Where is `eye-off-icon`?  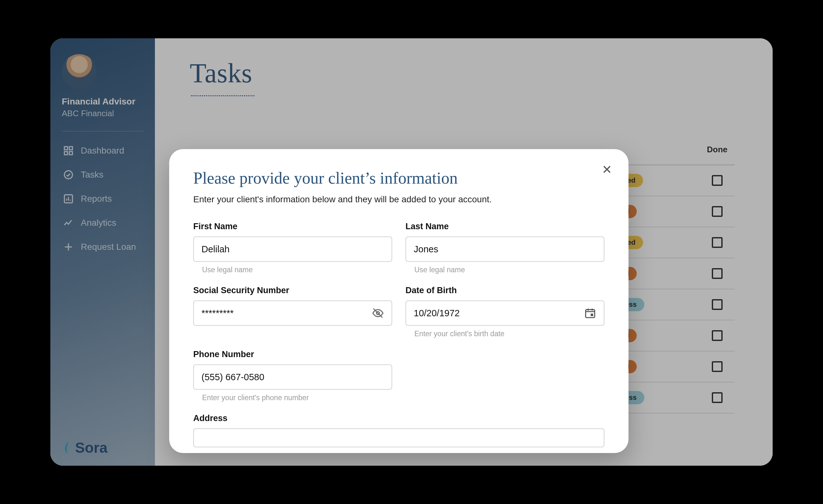 eye-off-icon is located at coordinates (378, 313).